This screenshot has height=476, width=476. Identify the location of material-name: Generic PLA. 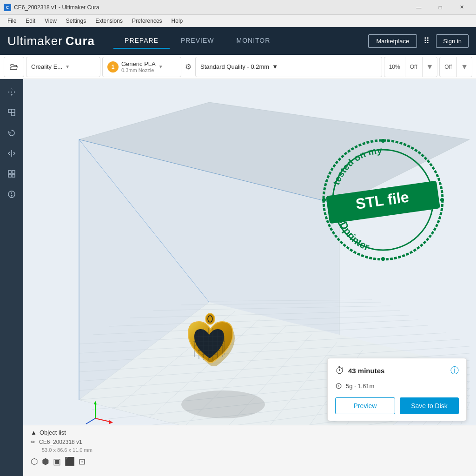
(139, 64).